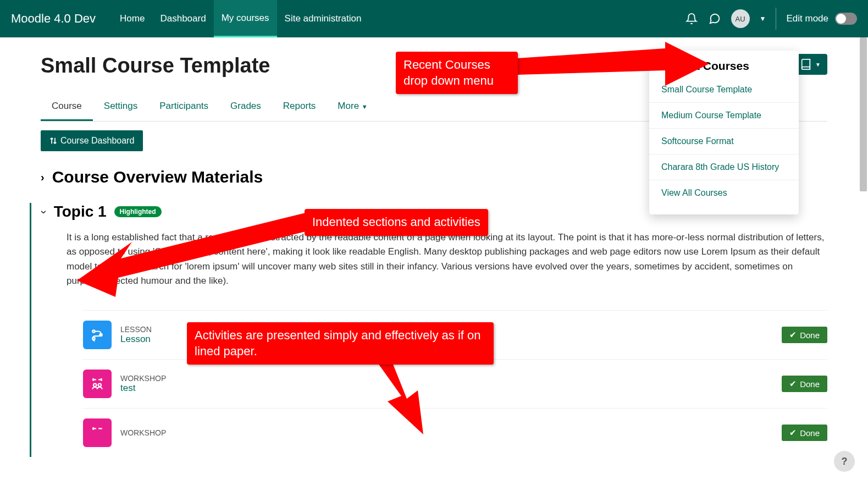 The height and width of the screenshot is (485, 868). Describe the element at coordinates (776, 19) in the screenshot. I see `divider` at that location.